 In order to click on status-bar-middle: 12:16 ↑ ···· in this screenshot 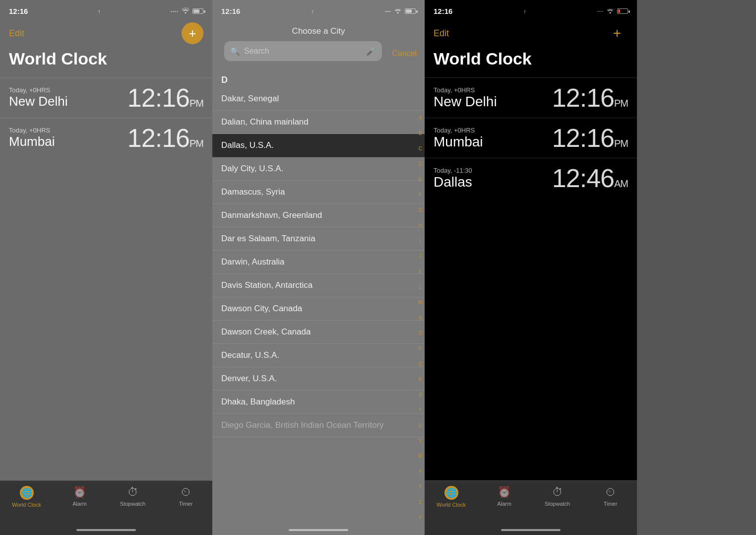, I will do `click(318, 9)`.